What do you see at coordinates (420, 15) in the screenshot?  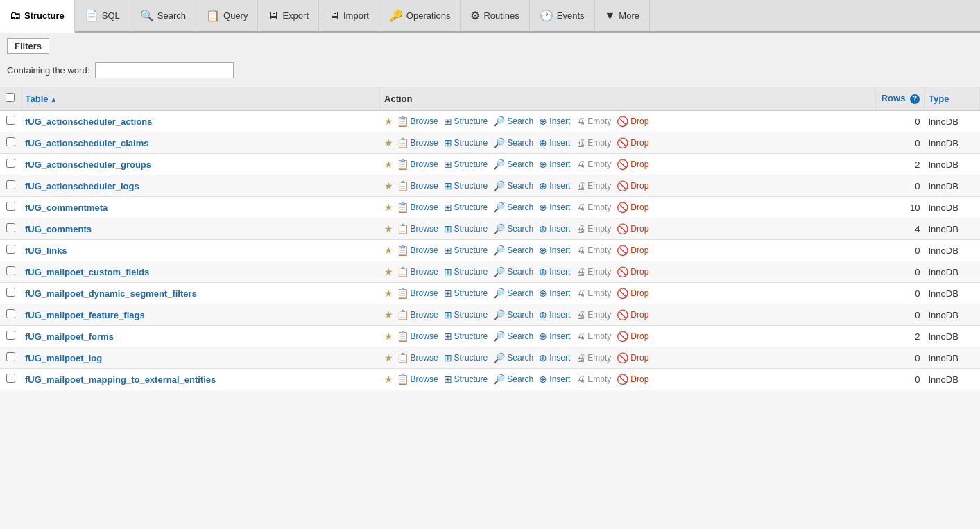 I see `tab-operations: 🔑 Operations` at bounding box center [420, 15].